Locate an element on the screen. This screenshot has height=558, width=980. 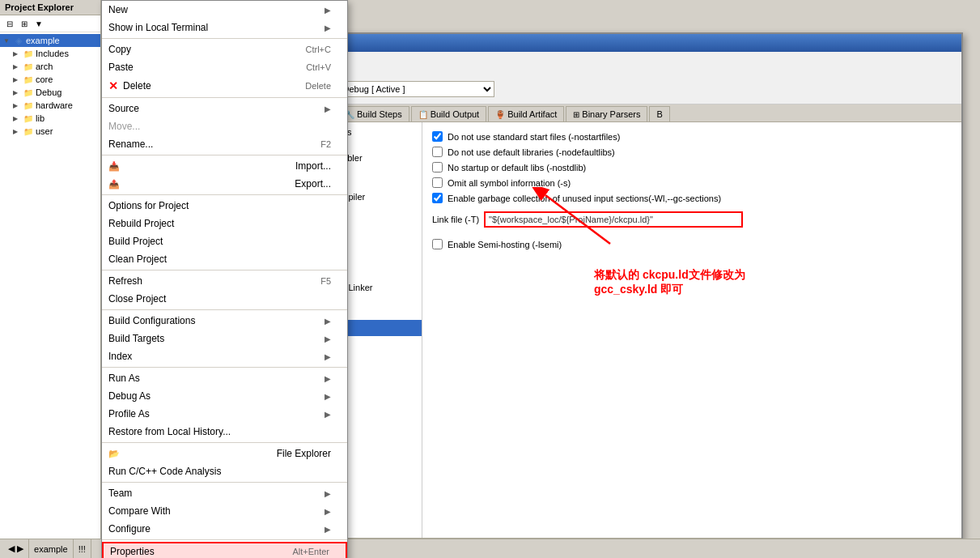
pe-item-label: example is located at coordinates (43, 40).